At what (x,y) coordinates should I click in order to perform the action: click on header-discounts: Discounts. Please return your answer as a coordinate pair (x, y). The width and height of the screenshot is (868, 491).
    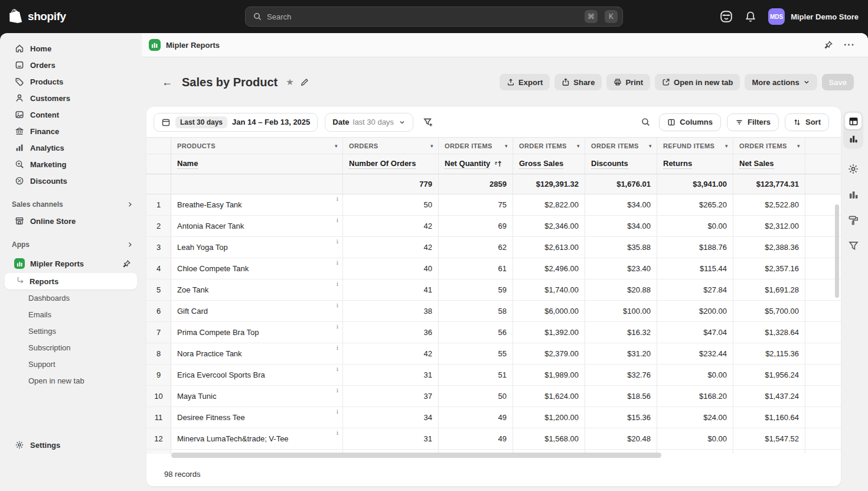
    Looking at the image, I should click on (621, 164).